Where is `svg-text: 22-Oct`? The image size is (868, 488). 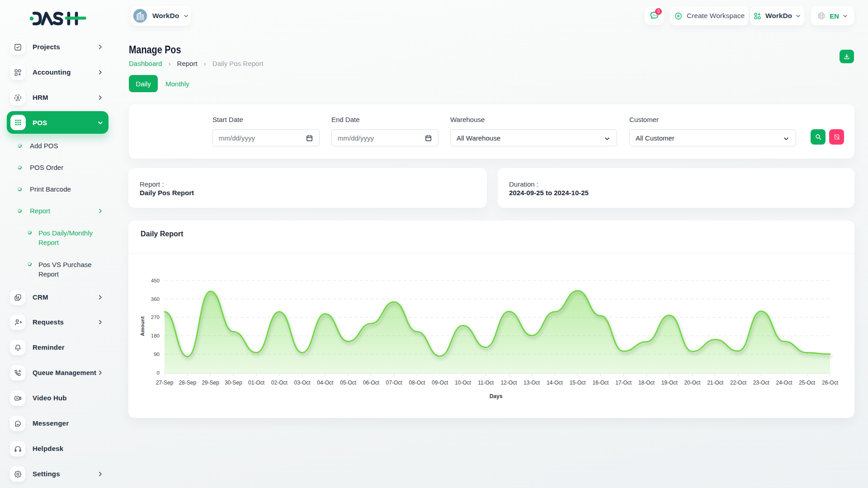 svg-text: 22-Oct is located at coordinates (739, 383).